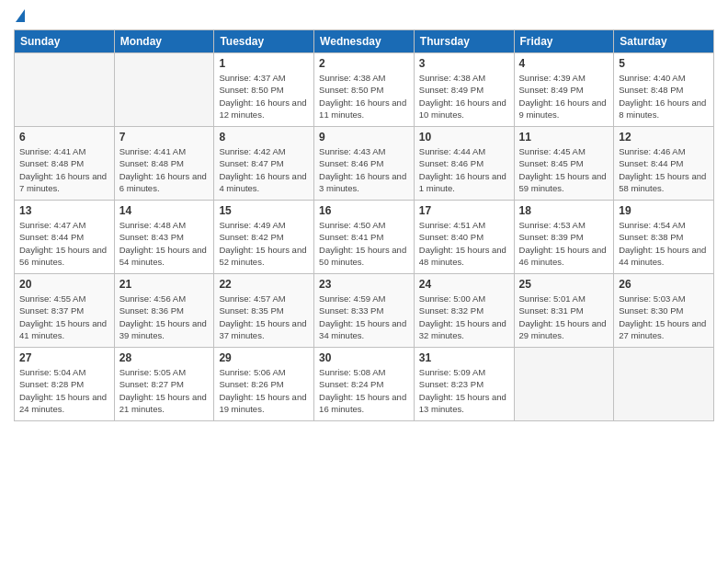  Describe the element at coordinates (264, 137) in the screenshot. I see `day-number: 8` at that location.